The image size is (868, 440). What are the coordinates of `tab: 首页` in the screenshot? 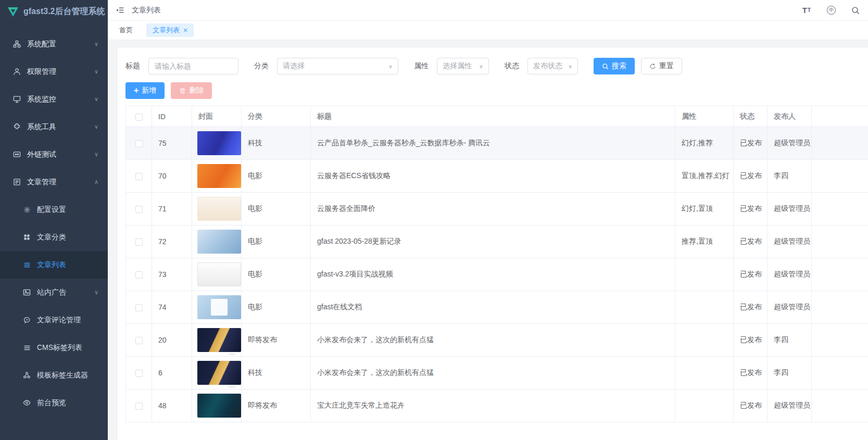 It's located at (126, 30).